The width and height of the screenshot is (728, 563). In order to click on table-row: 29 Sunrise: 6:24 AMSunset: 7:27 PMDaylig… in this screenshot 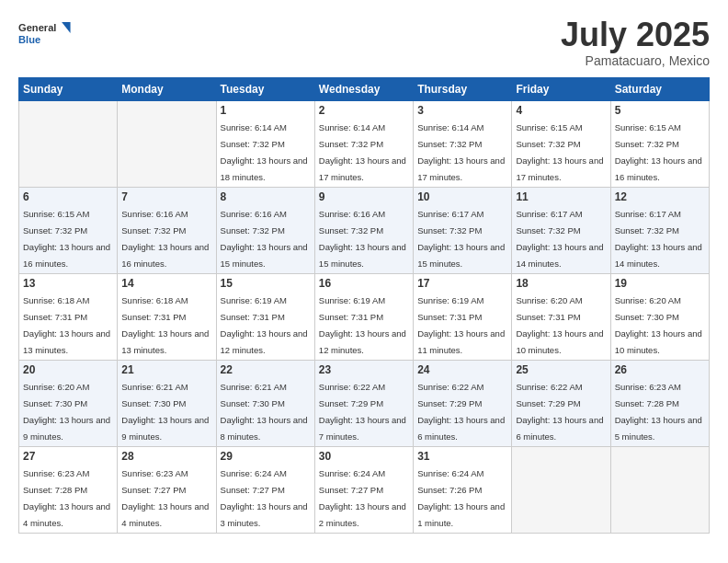, I will do `click(265, 489)`.